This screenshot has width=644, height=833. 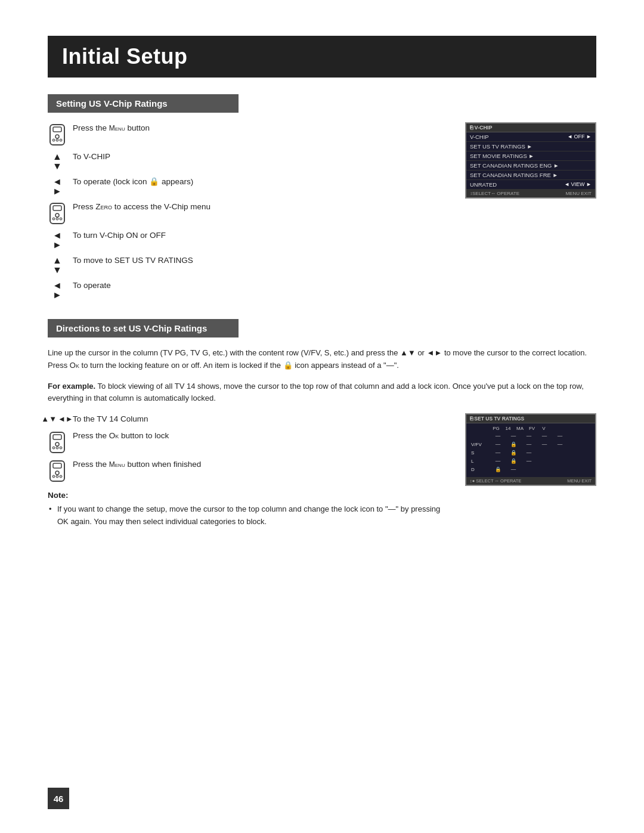 What do you see at coordinates (260, 465) in the screenshot?
I see `s2-instr-text-3: Press the Menu button when finished` at bounding box center [260, 465].